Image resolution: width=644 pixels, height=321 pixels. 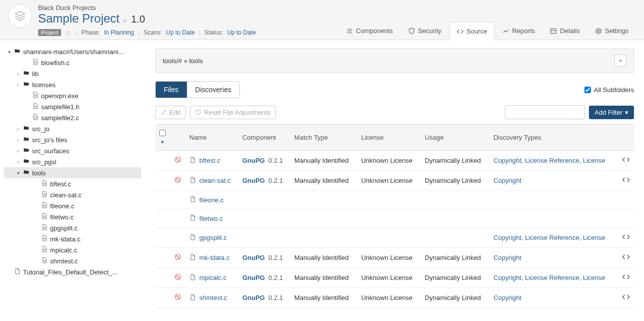 I want to click on tree-item: blowfish.c, so click(x=73, y=63).